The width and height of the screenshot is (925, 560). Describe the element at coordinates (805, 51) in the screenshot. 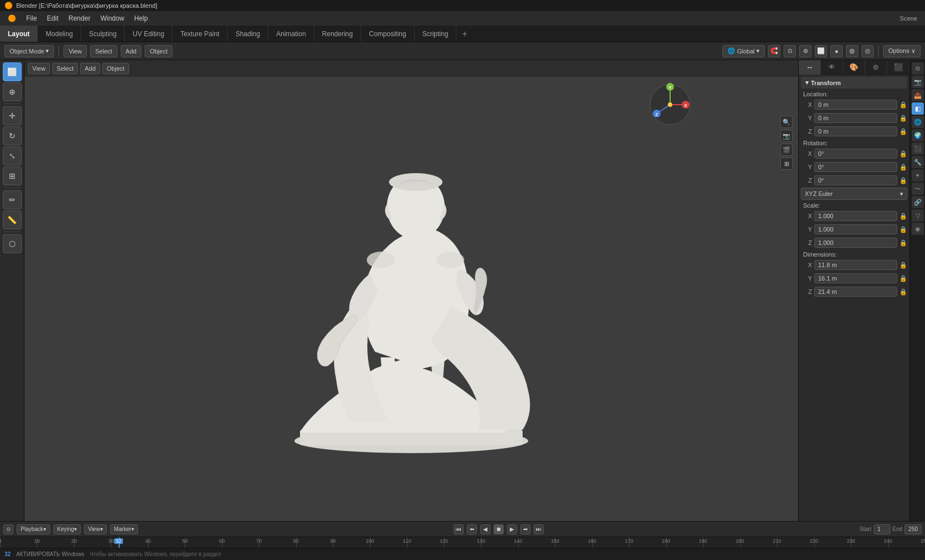

I see `show-overlays: ⊛` at that location.